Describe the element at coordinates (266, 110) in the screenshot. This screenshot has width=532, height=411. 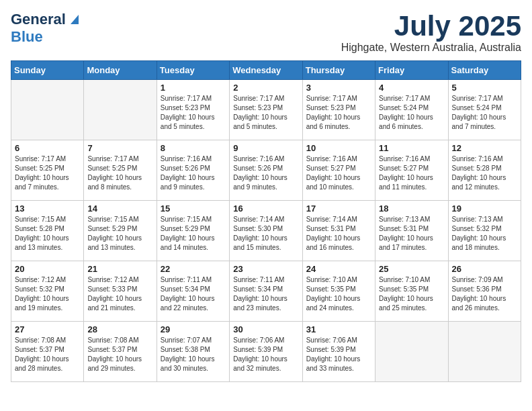
I see `calendar-week-row: 1Sunrise: 7:17 AMSunset: 5:23 PMDaylight…` at that location.